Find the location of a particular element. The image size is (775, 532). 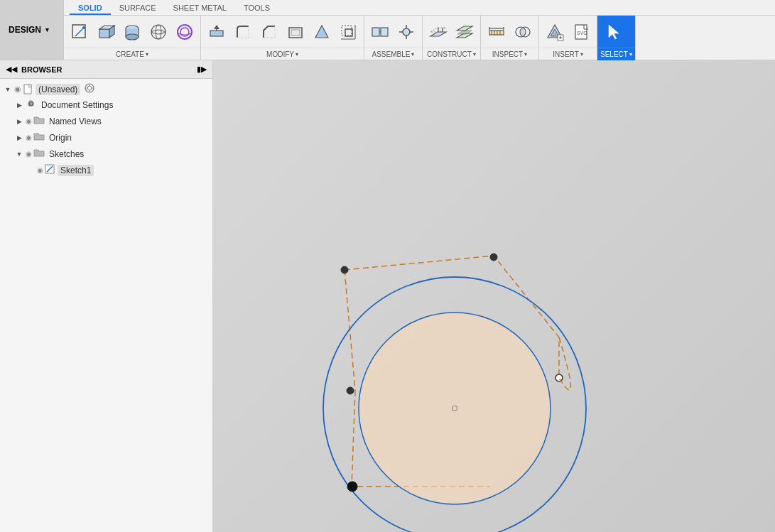

tree-item-origin: ▶ ◉ Origin is located at coordinates (107, 138).